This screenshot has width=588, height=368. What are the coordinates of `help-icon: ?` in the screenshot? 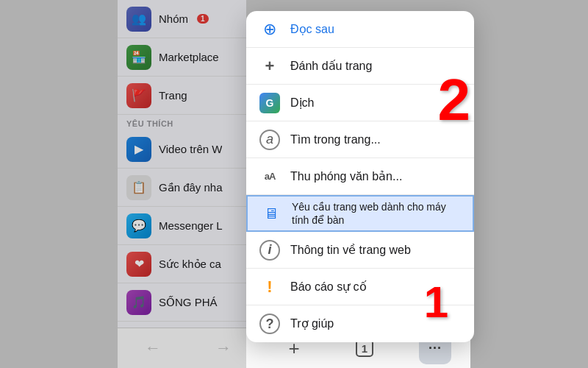 It's located at (270, 324).